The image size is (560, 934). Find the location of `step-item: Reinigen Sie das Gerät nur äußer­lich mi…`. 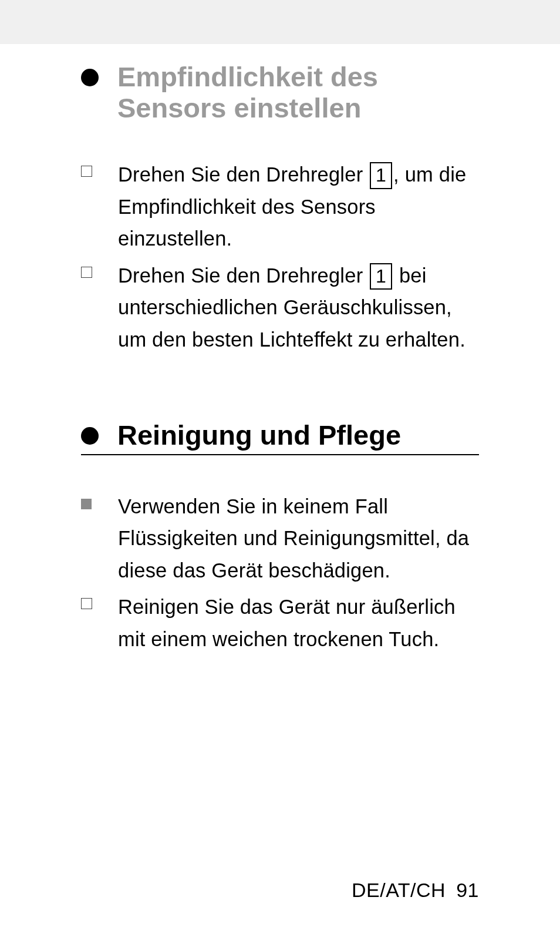

step-item: Reinigen Sie das Gerät nur äußer­lich mi… is located at coordinates (280, 623).